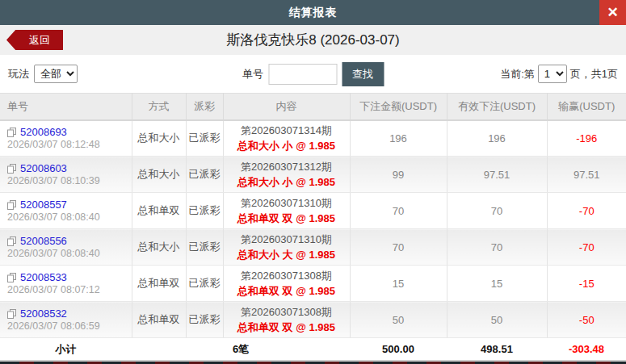 The image size is (626, 364). What do you see at coordinates (313, 40) in the screenshot?
I see `subheader: 返回 斯洛伐克快乐8 (2026-03-07)` at bounding box center [313, 40].